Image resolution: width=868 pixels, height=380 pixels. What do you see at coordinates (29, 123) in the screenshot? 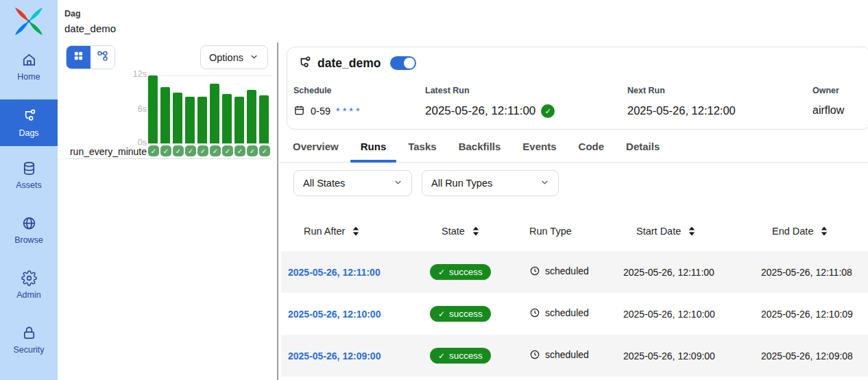
I see `sidebar-item-dags: Dags` at bounding box center [29, 123].